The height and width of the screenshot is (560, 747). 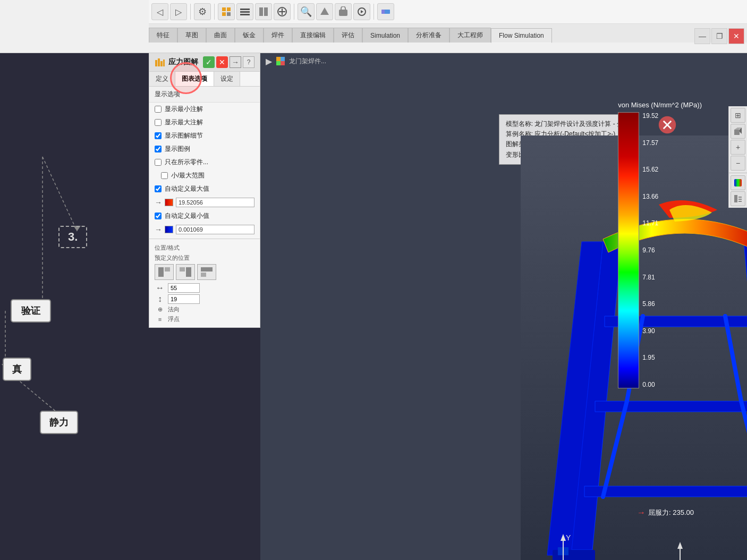 I want to click on settings-btn: ⚙, so click(x=202, y=12).